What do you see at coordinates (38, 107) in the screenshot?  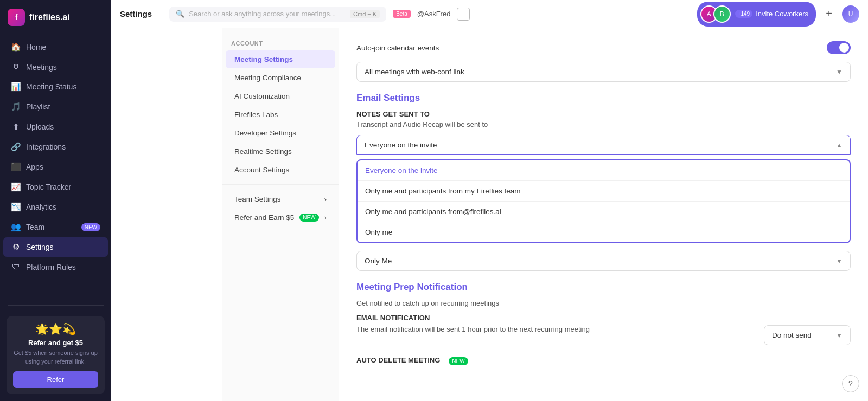 I see `sidebar-item-label: Playlist` at bounding box center [38, 107].